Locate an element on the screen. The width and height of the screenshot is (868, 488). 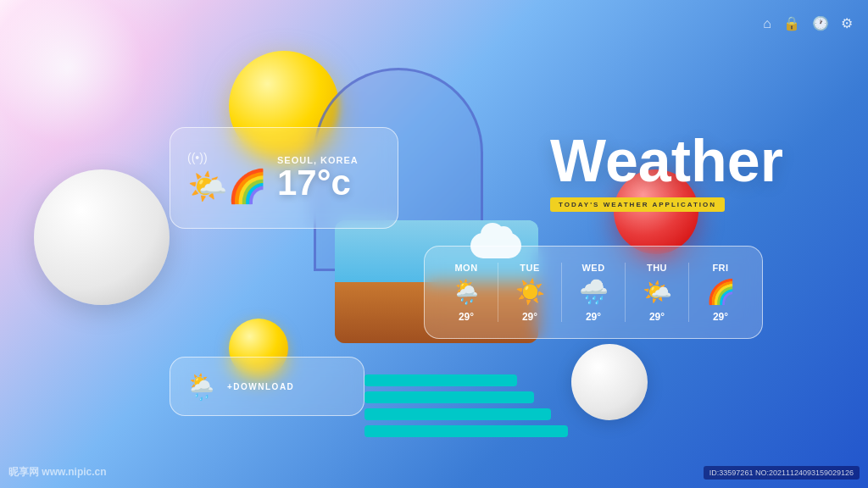
weather-card-left: ((•)) 🌤️🌈 is located at coordinates (227, 178).